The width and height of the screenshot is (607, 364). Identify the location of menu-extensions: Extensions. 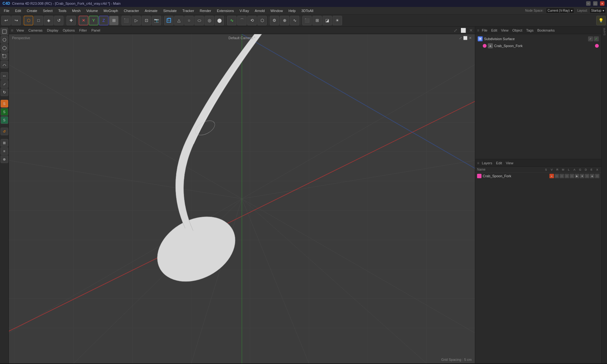
(225, 11).